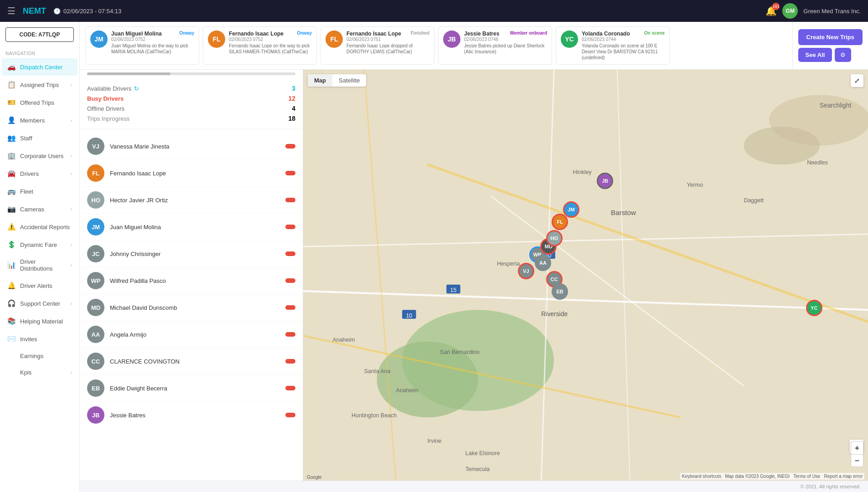  Describe the element at coordinates (33, 85) in the screenshot. I see `nav-item-left-assigned: 📋 Assigned Trips` at that location.